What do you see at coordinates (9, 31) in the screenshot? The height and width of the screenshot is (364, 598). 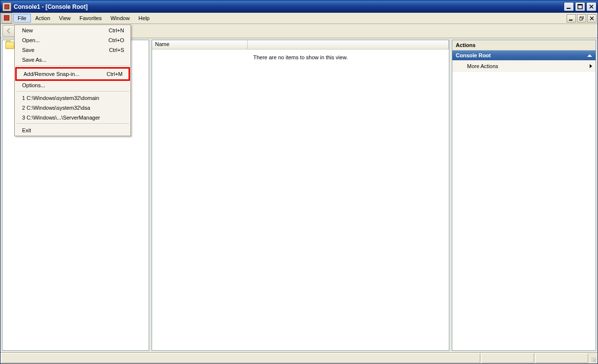 I see `nav-back-button` at bounding box center [9, 31].